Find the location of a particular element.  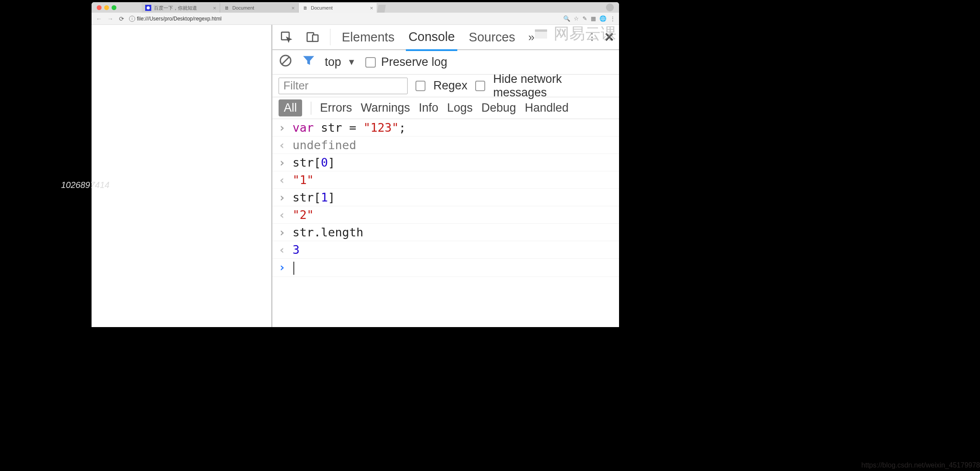

clear-console-icon is located at coordinates (286, 62).